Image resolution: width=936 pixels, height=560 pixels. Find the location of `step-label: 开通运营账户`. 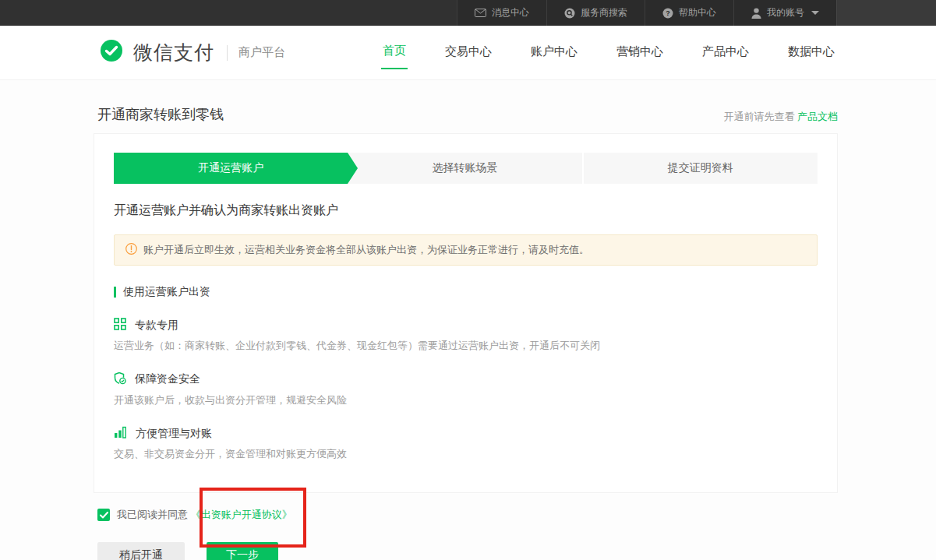

step-label: 开通运营账户 is located at coordinates (231, 168).